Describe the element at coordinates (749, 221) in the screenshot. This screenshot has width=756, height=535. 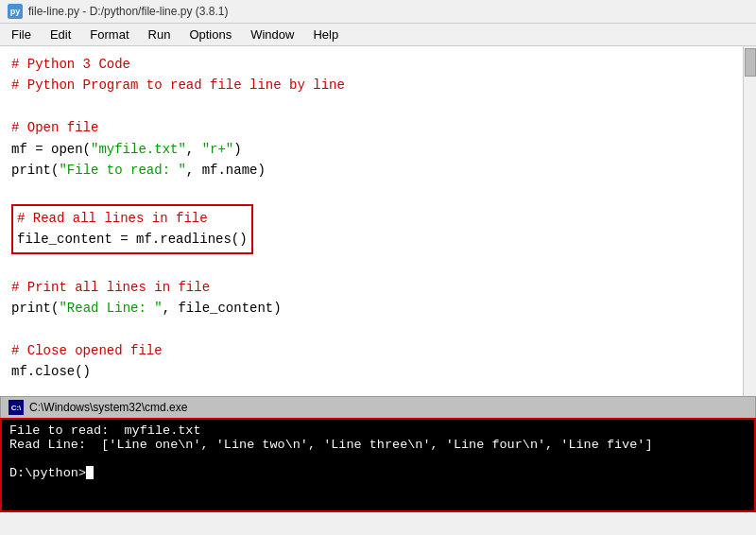
I see `scrollbar` at that location.